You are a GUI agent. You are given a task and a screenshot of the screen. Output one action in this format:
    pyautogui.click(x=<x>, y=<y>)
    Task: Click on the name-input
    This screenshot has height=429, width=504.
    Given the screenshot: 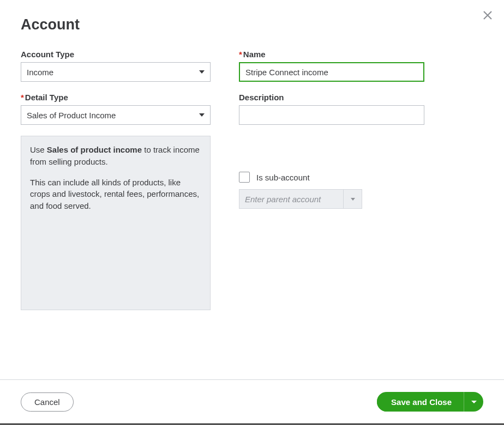 What is the action you would take?
    pyautogui.click(x=332, y=72)
    